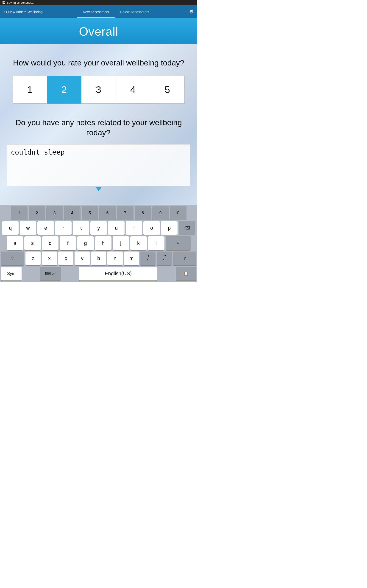  Describe the element at coordinates (64, 90) in the screenshot. I see `rating-2: 2` at that location.